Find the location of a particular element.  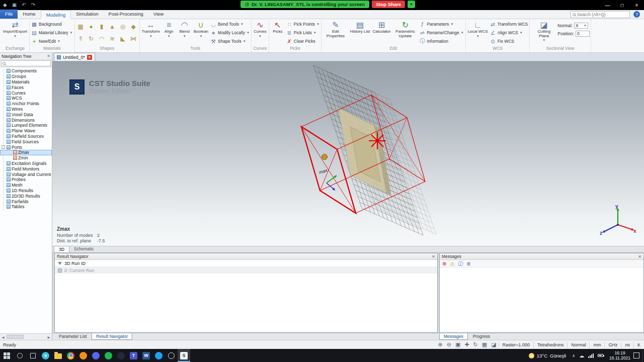

tree-item: Voxel Data is located at coordinates (26, 115).